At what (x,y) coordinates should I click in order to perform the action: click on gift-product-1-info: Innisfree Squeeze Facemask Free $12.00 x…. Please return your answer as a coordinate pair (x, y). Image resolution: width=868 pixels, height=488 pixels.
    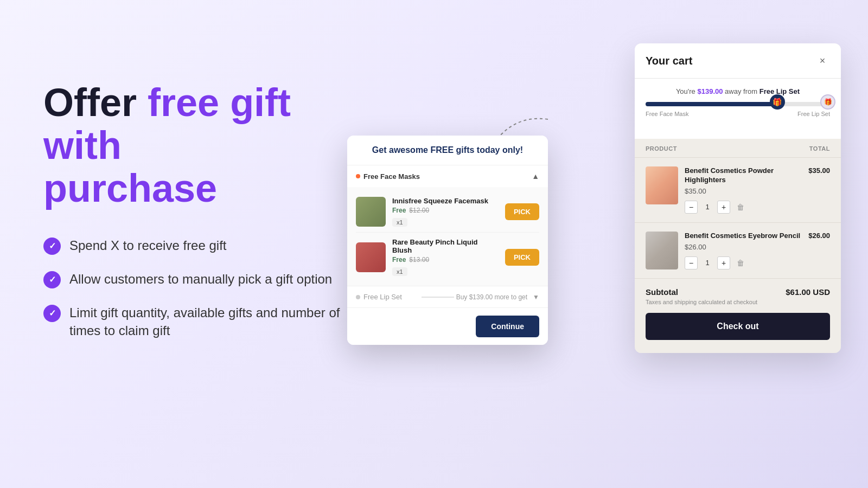
    Looking at the image, I should click on (445, 211).